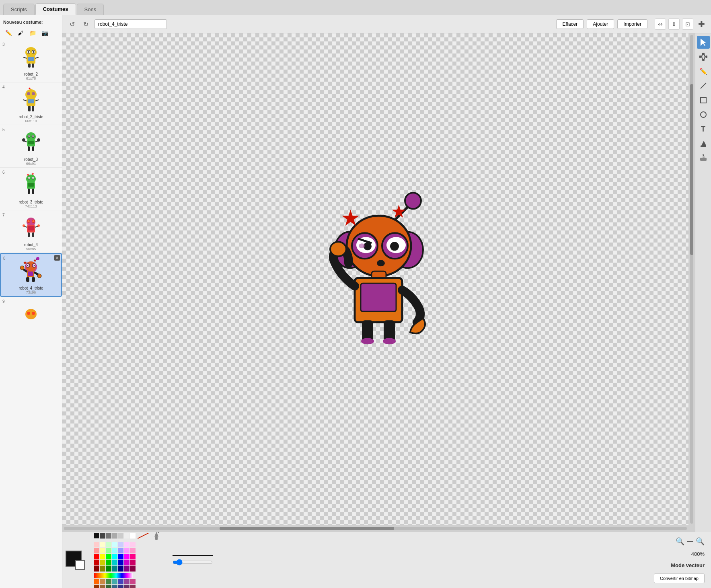 The height and width of the screenshot is (588, 711). I want to click on c1, so click(97, 545).